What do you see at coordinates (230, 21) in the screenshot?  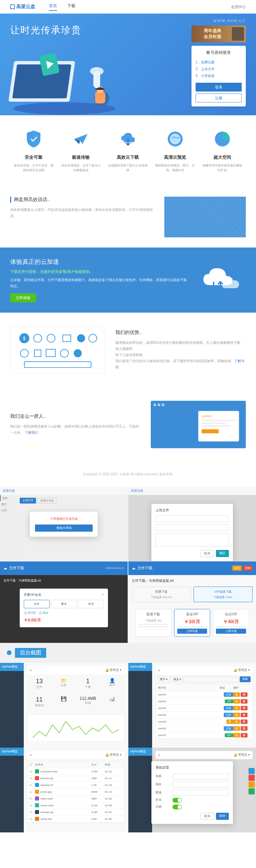 I see `watermark: WWW.9NW.CC` at bounding box center [230, 21].